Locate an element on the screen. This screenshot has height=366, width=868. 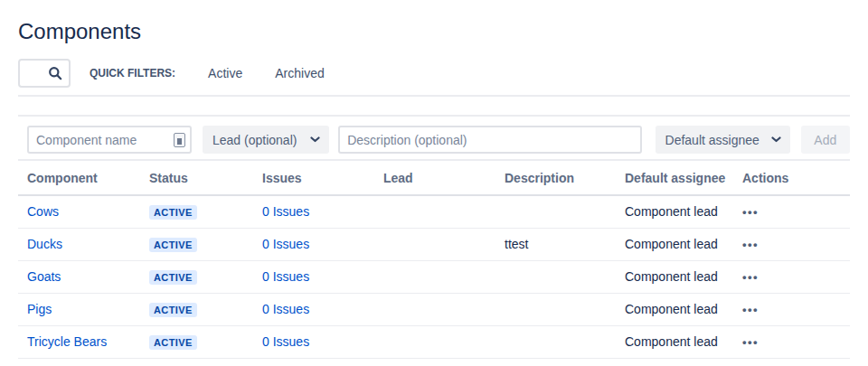
autofill-icon is located at coordinates (179, 140).